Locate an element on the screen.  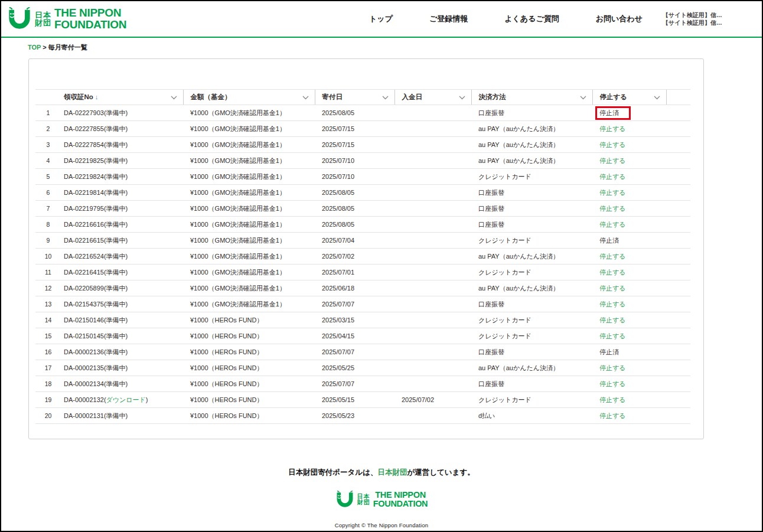
row-number-cell: 18 is located at coordinates (48, 384).